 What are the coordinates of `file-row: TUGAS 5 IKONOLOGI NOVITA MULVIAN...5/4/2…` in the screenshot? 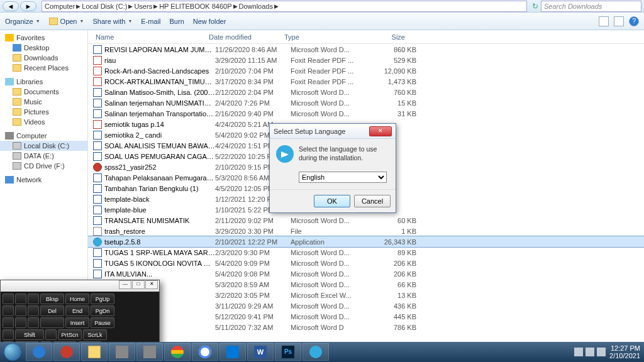 It's located at (366, 263).